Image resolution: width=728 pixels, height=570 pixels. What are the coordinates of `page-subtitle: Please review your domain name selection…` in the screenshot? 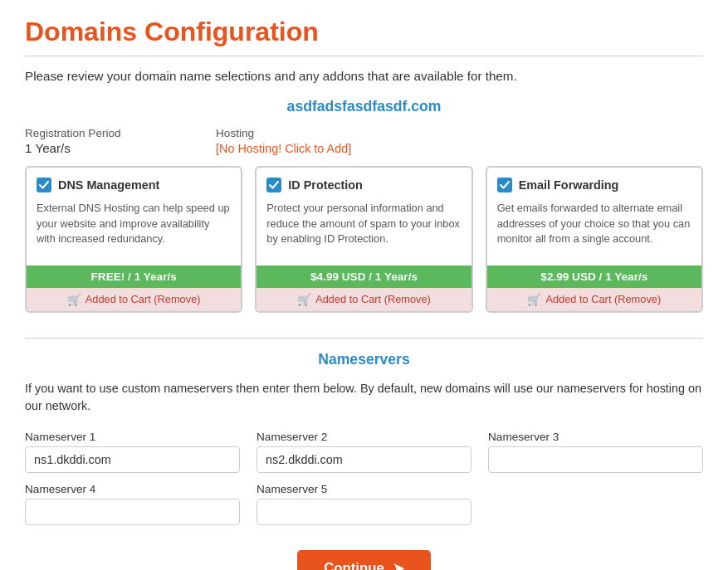 It's located at (364, 76).